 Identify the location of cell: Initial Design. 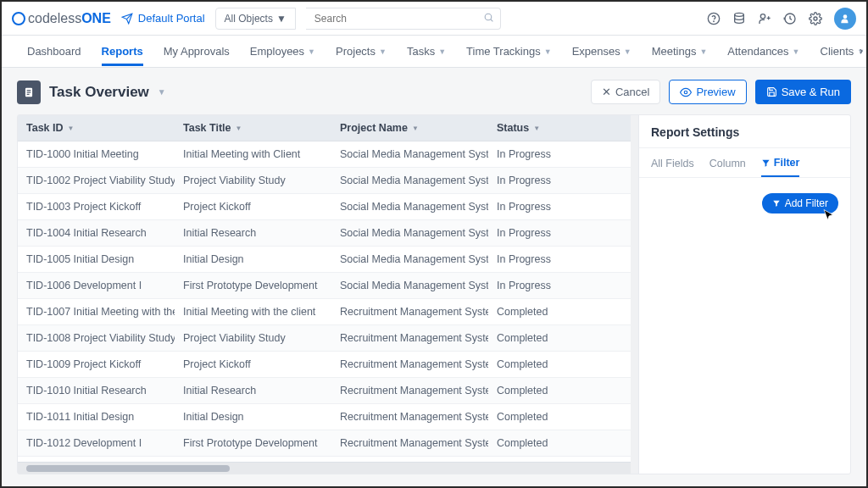
(253, 417).